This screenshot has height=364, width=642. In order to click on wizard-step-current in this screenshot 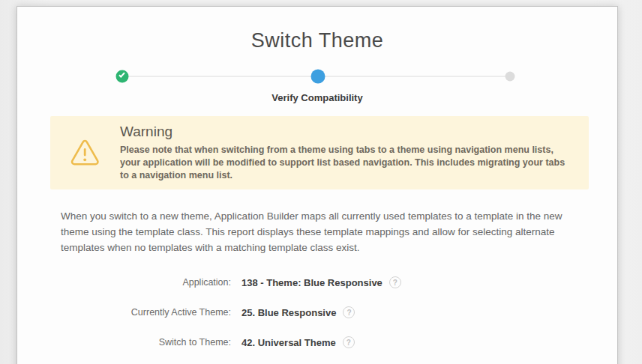, I will do `click(318, 76)`.